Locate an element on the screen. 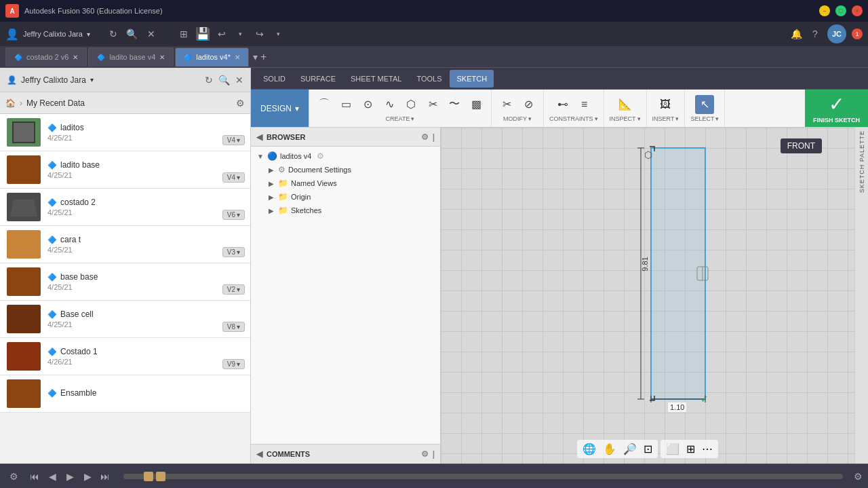 Image resolution: width=868 pixels, height=488 pixels. file-item: 🔷 costado 2 4/25/21 V6▾ is located at coordinates (125, 208).